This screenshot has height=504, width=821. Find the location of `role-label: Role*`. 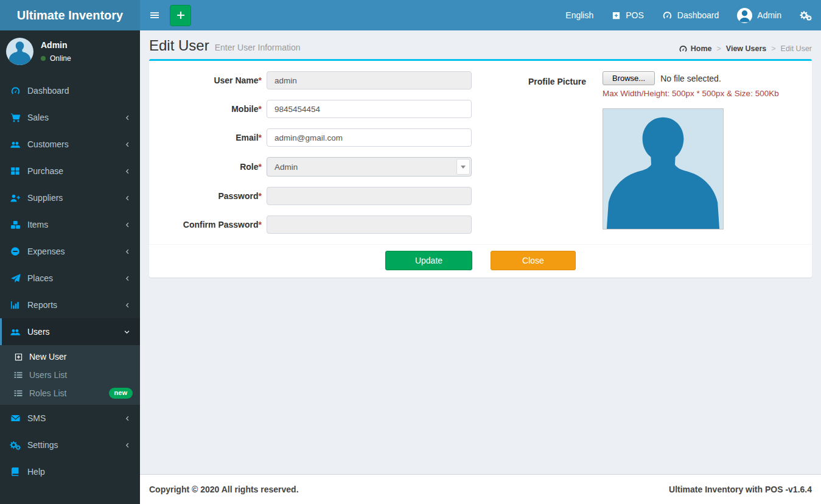

role-label: Role* is located at coordinates (206, 167).